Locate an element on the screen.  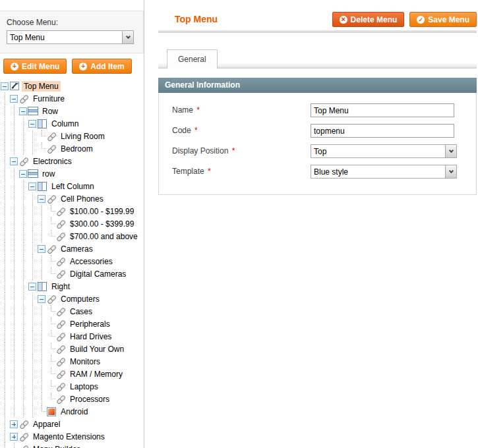
choose-menu-select: Top Menu is located at coordinates (70, 37).